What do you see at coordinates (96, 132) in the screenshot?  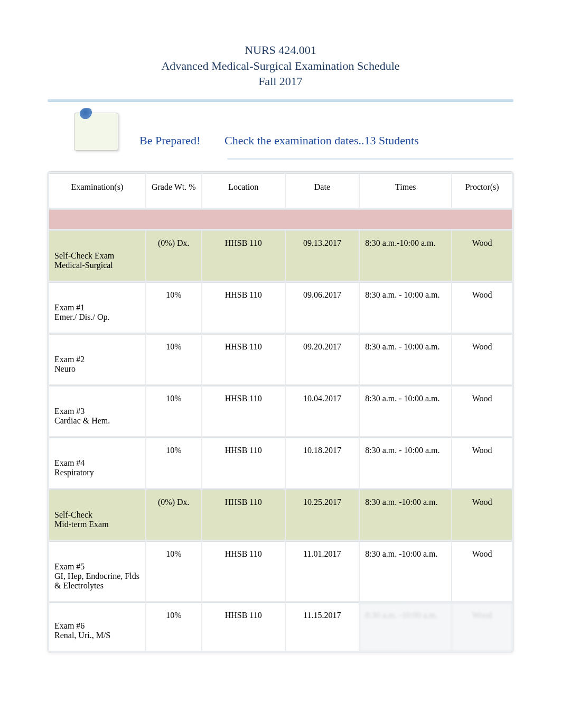 I see `note-icon` at bounding box center [96, 132].